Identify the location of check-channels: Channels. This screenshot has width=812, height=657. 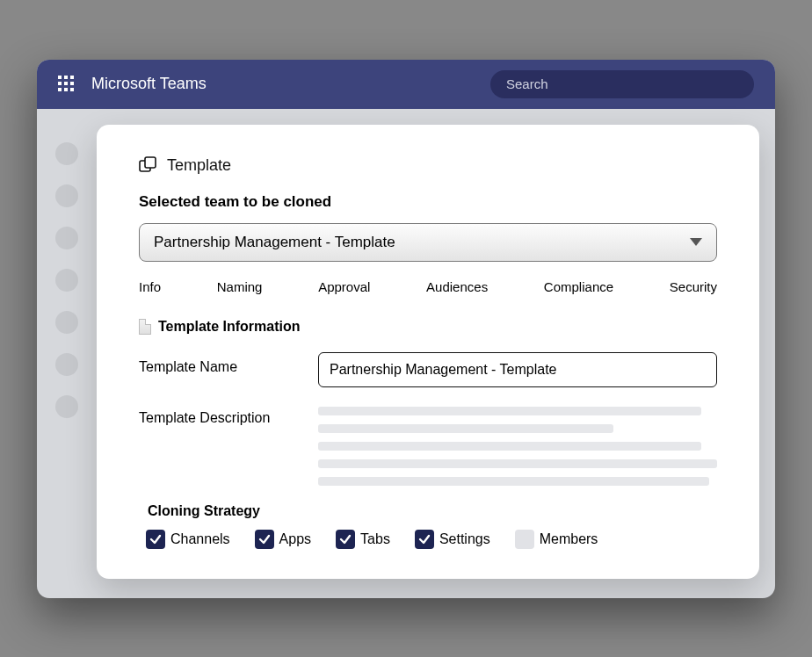
(188, 539).